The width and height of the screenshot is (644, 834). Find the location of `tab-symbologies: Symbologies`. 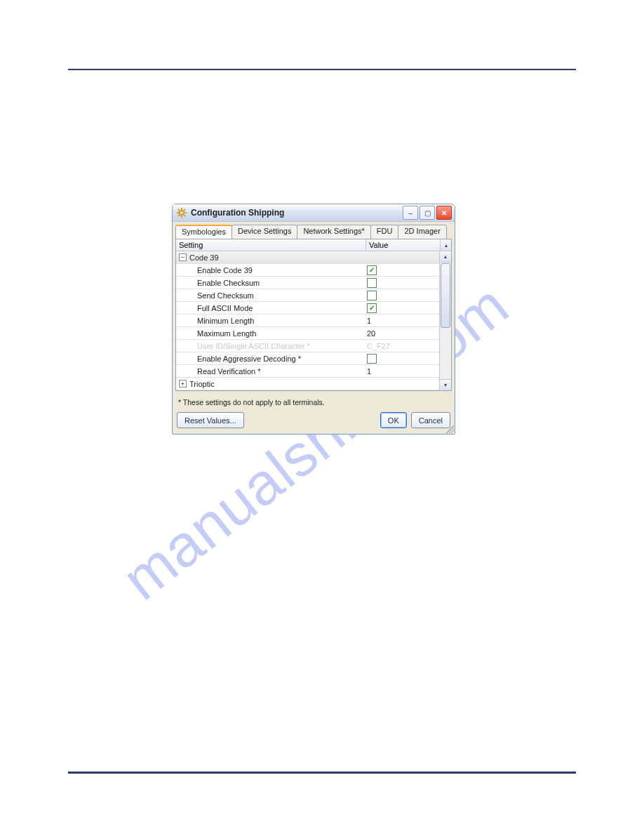

tab-symbologies: Symbologies is located at coordinates (203, 232).